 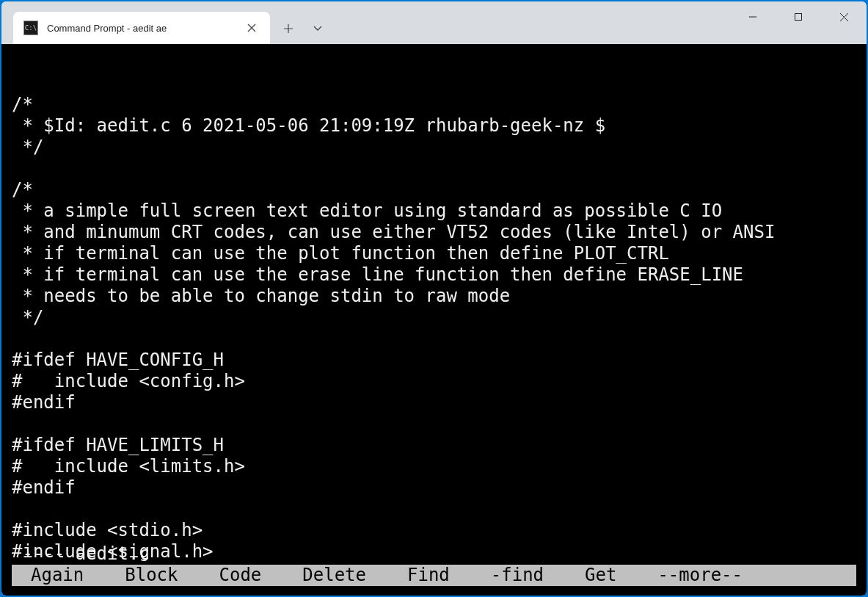 I want to click on tab-active: C:\ Command Prompt - aedit ae, so click(x=142, y=28).